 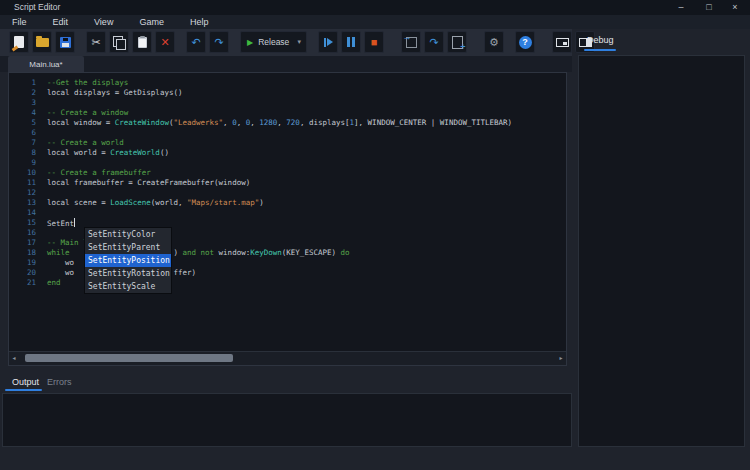 I want to click on line-number: 17, so click(x=22, y=243).